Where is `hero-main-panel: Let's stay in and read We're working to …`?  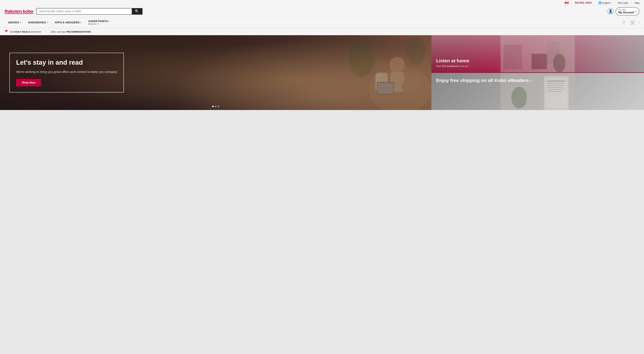
hero-main-panel: Let's stay in and read We're working to … is located at coordinates (216, 73).